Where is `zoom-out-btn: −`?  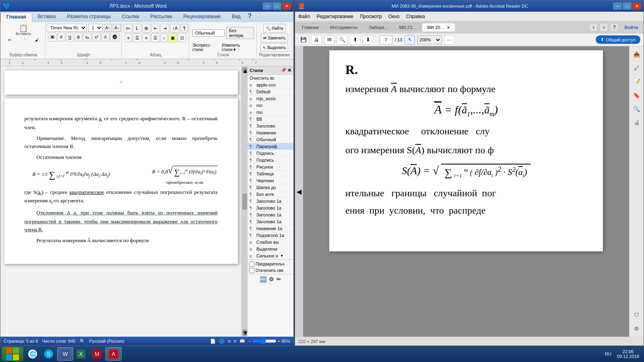 zoom-out-btn: − is located at coordinates (250, 341).